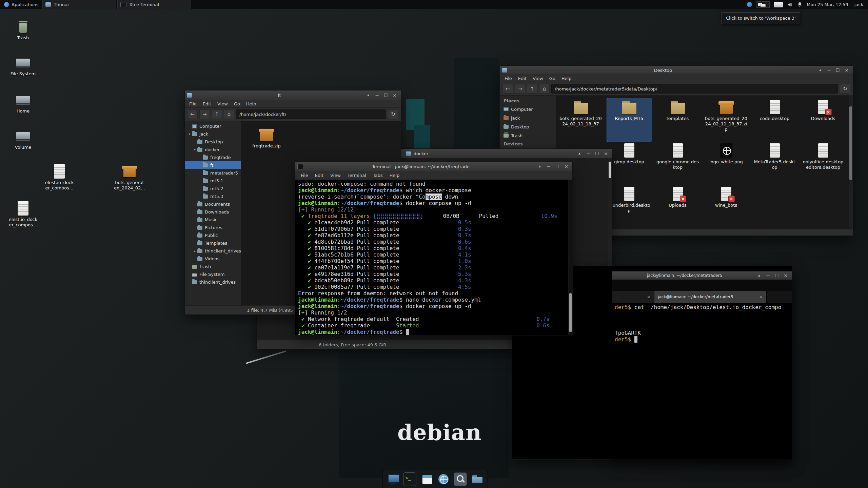 Image resolution: width=868 pixels, height=488 pixels. What do you see at coordinates (213, 282) in the screenshot?
I see `tree-item: thinclient_drives` at bounding box center [213, 282].